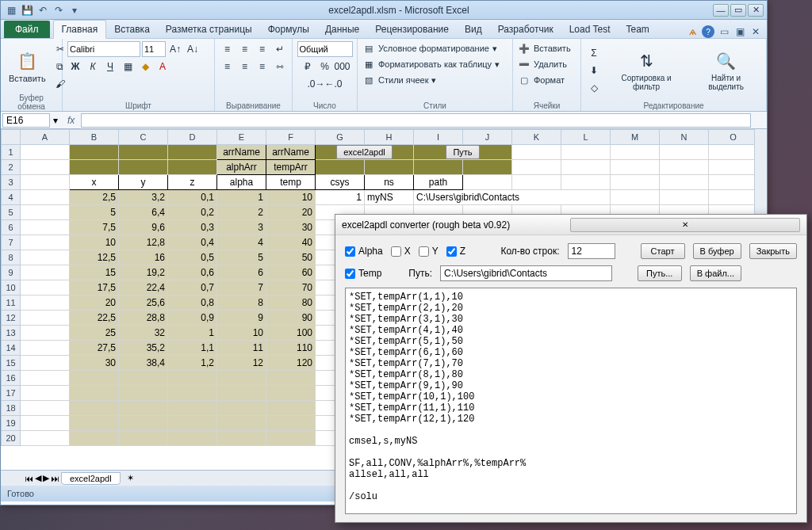 This screenshot has height=530, width=812. I want to click on save-icon: 💾, so click(27, 10).